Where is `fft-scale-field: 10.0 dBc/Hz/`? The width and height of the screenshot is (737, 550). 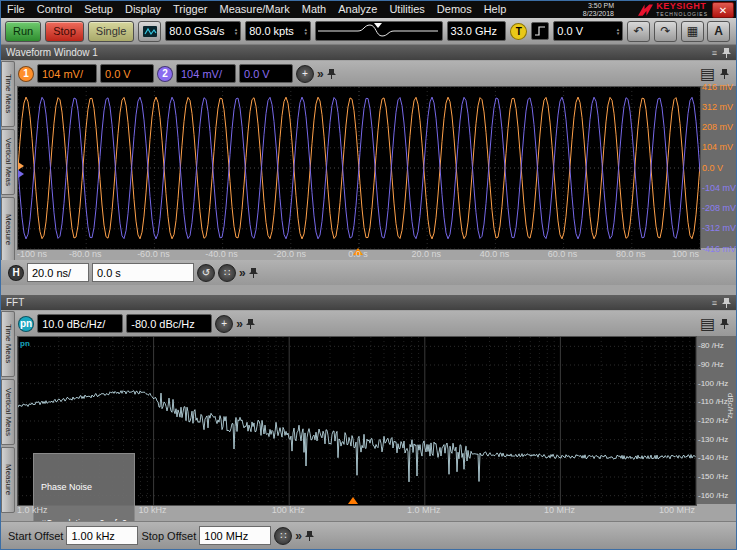 fft-scale-field: 10.0 dBc/Hz/ is located at coordinates (80, 324).